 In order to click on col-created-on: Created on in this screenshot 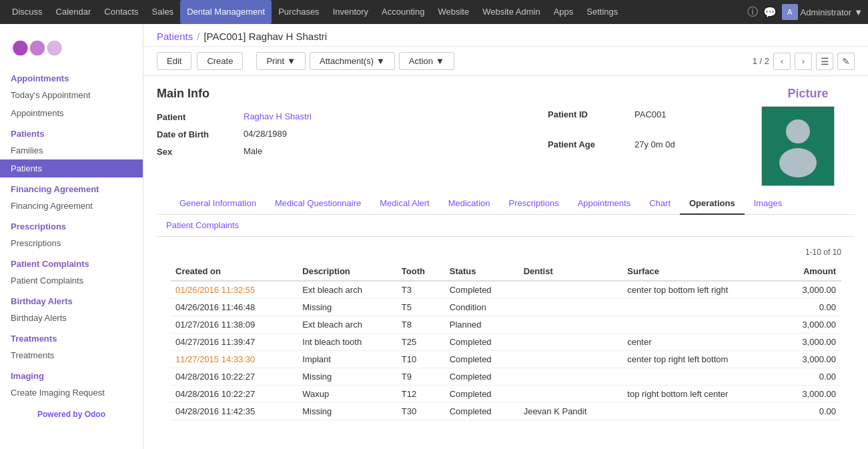, I will do `click(234, 272)`.